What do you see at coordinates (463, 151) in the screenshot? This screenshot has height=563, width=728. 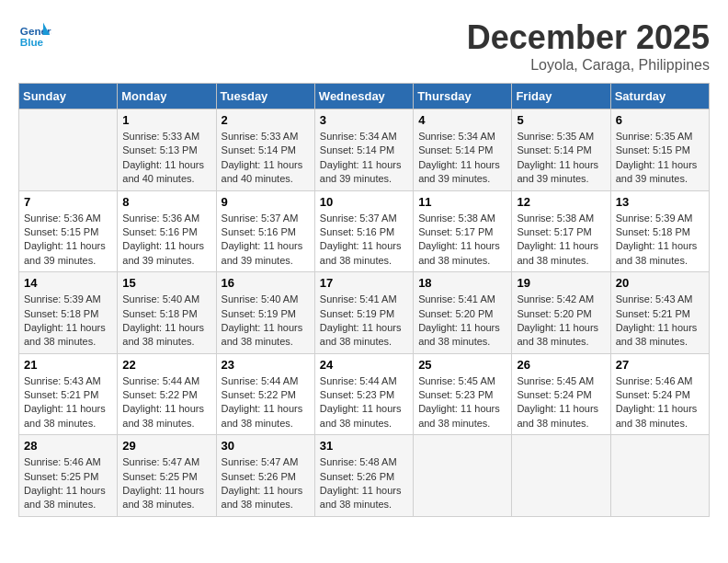 I see `calendar-cell: 4Sunrise: 5:34 AM Sunset: 5:14 PM Daylig…` at bounding box center [463, 151].